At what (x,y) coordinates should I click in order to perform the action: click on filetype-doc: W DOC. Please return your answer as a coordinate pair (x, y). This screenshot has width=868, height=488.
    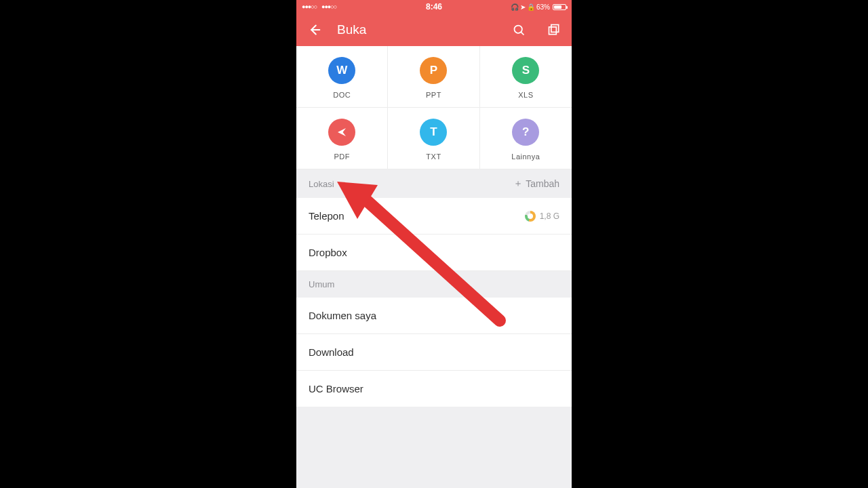
    Looking at the image, I should click on (342, 77).